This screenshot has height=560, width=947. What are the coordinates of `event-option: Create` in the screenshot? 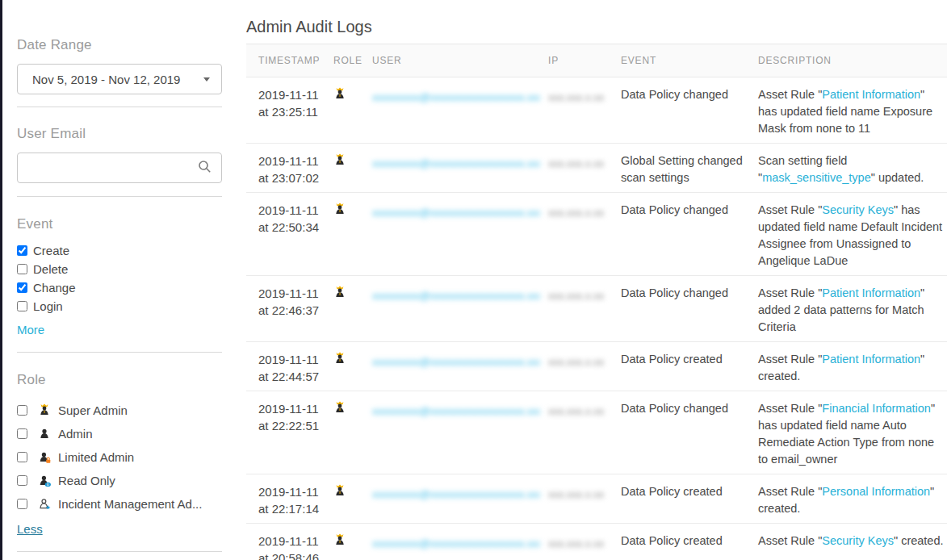 It's located at (119, 250).